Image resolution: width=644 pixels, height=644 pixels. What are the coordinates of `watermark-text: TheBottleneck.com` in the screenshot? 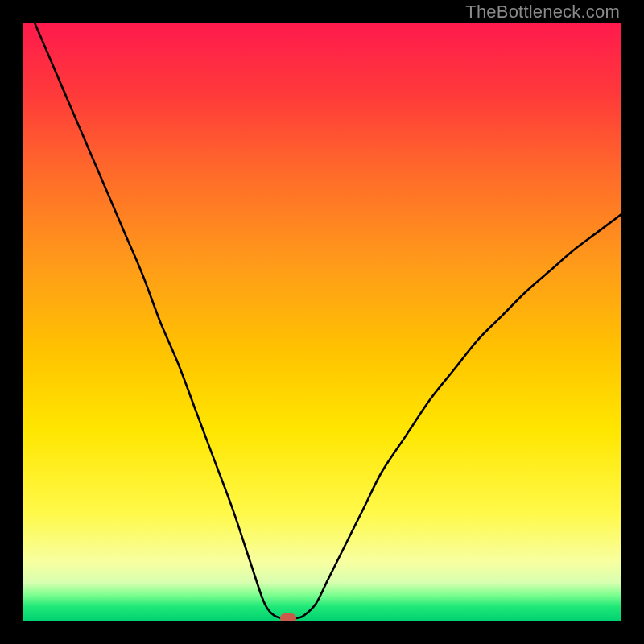 It's located at (543, 12).